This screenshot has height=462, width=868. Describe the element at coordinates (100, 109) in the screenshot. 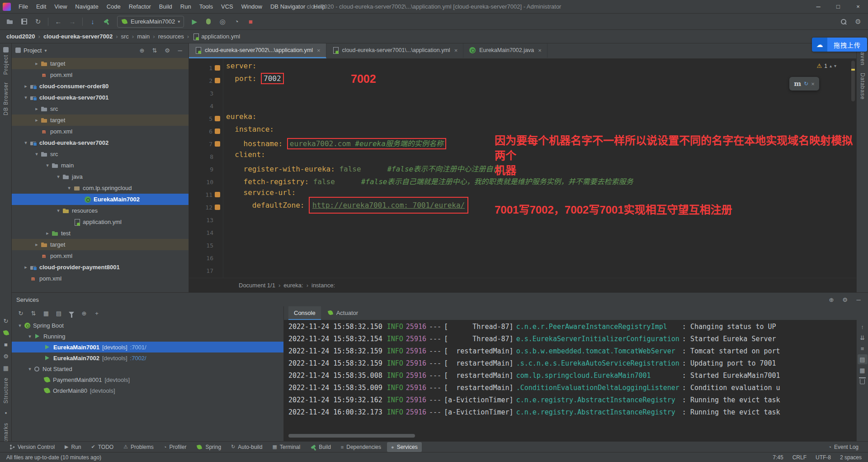

I see `tree-item-src: ▸src` at that location.